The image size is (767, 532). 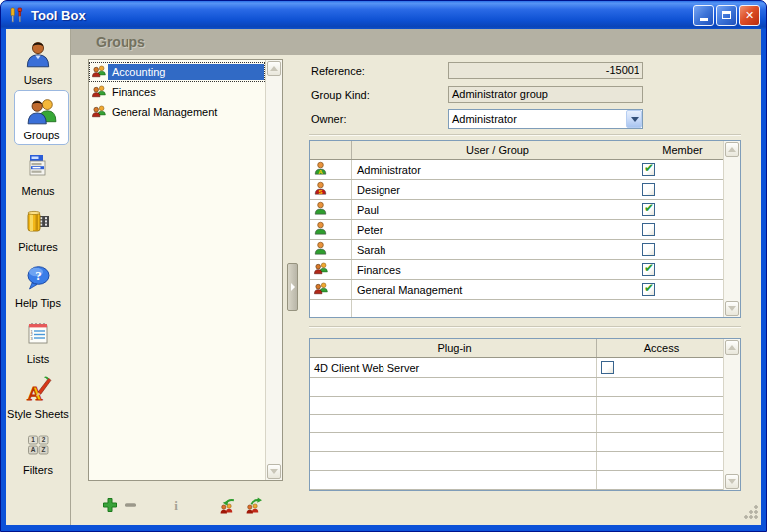 I want to click on group-info-button: i, so click(x=176, y=506).